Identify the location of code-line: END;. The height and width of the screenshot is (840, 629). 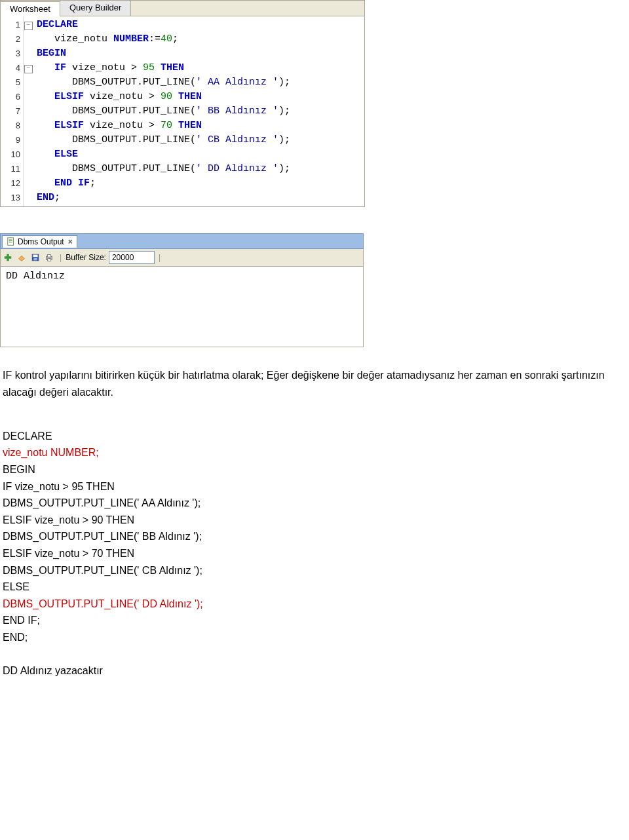
(304, 638).